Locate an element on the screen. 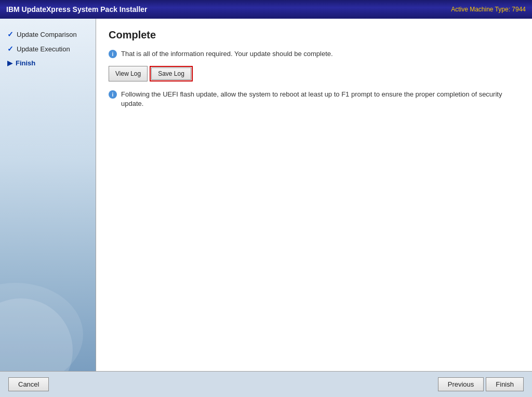 This screenshot has width=532, height=397. previous-button: Previous is located at coordinates (461, 384).